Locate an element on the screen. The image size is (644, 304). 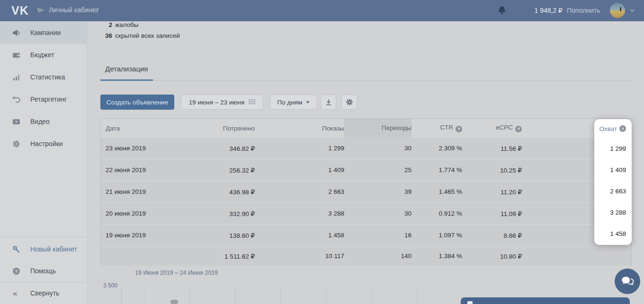
onboarding-tooltip is located at coordinates (546, 301).